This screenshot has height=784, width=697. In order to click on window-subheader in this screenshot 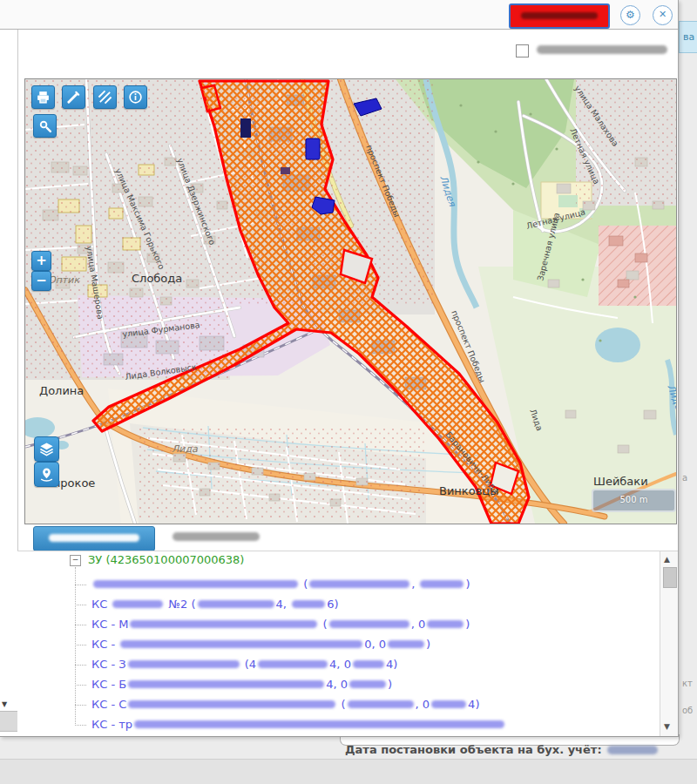, I will do `click(339, 54)`.